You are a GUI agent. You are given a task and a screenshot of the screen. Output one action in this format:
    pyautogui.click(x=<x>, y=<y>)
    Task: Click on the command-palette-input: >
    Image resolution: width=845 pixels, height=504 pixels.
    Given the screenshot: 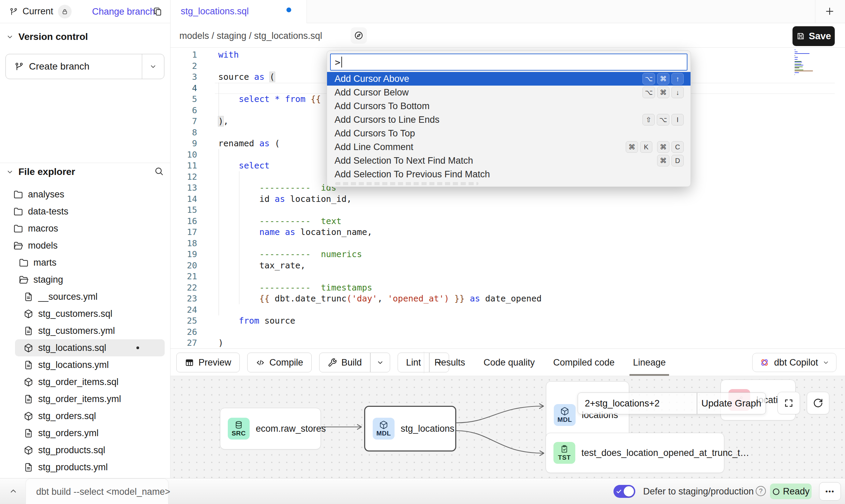 What is the action you would take?
    pyautogui.click(x=509, y=62)
    